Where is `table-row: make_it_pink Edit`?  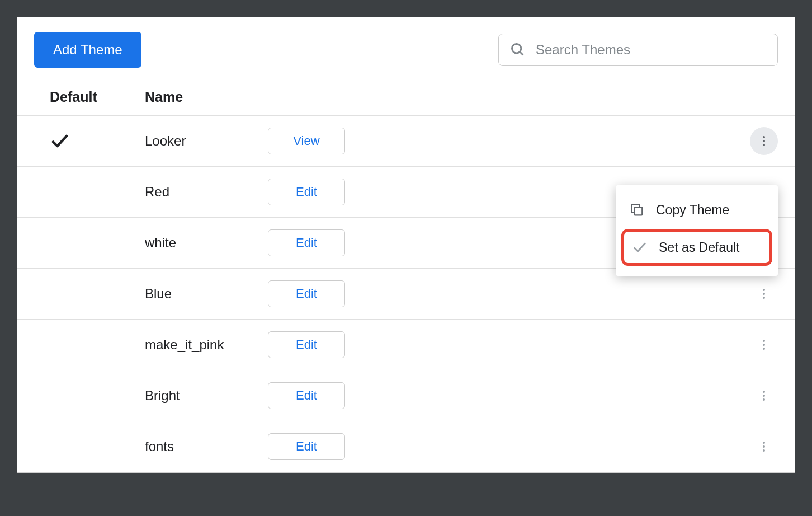
table-row: make_it_pink Edit is located at coordinates (406, 345).